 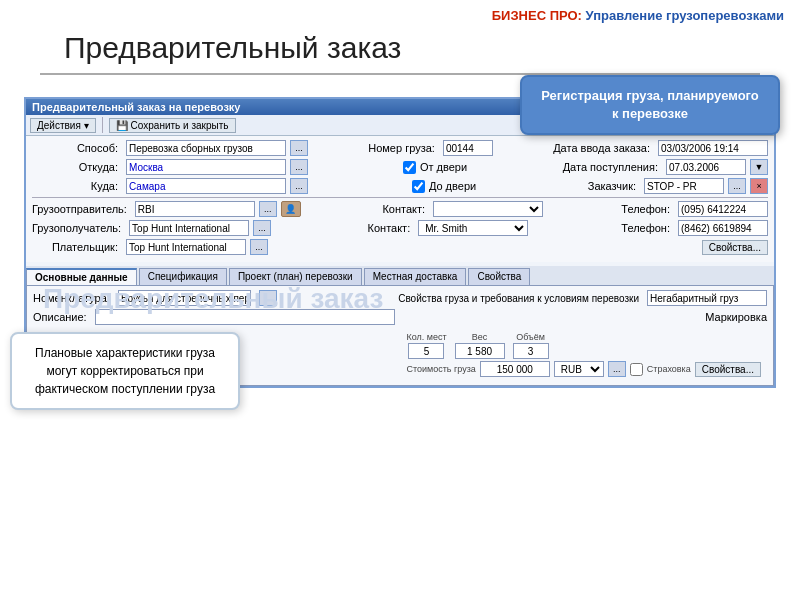 I want to click on sposob-input, so click(x=206, y=148).